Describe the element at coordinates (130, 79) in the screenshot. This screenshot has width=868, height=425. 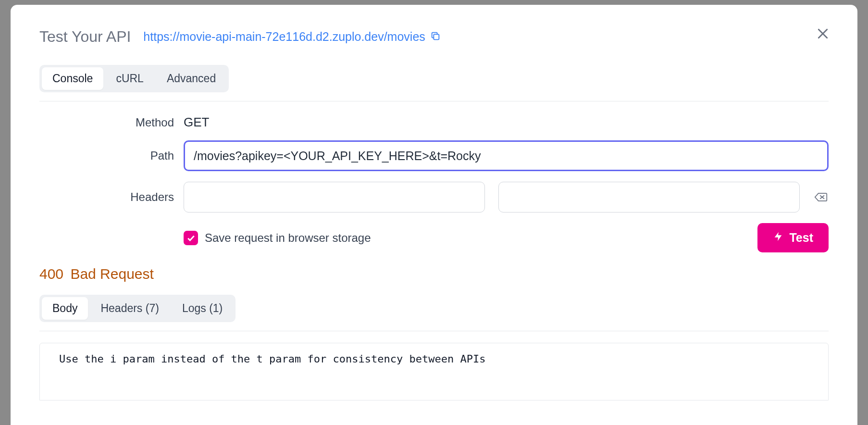
I see `tab-curl: cURL` at that location.